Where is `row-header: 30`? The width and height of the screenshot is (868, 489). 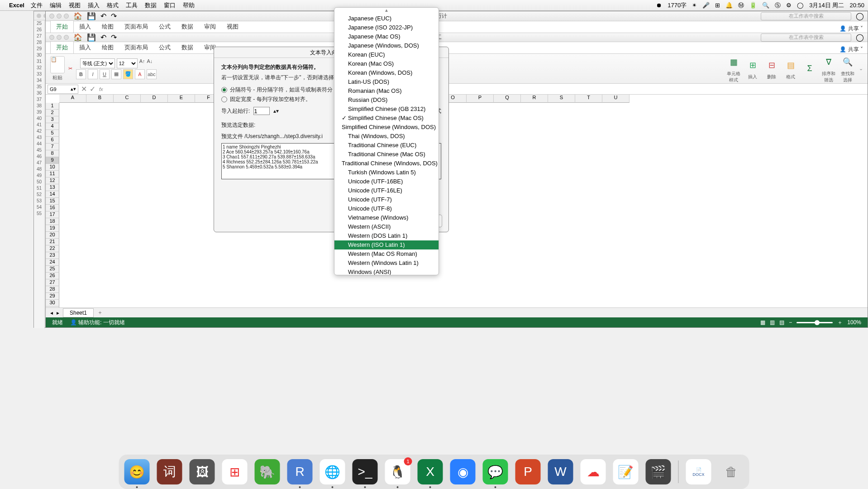
row-header: 30 is located at coordinates (52, 303).